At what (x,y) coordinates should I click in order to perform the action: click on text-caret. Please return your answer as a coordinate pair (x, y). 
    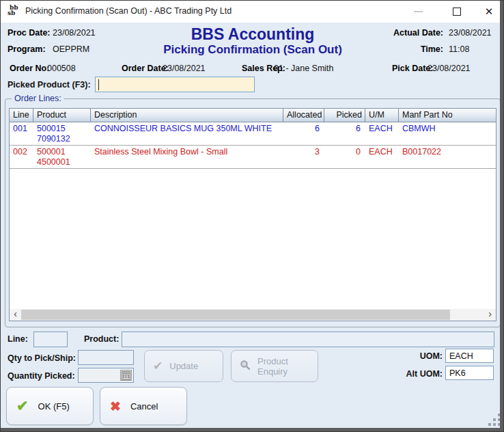
    Looking at the image, I should click on (98, 85).